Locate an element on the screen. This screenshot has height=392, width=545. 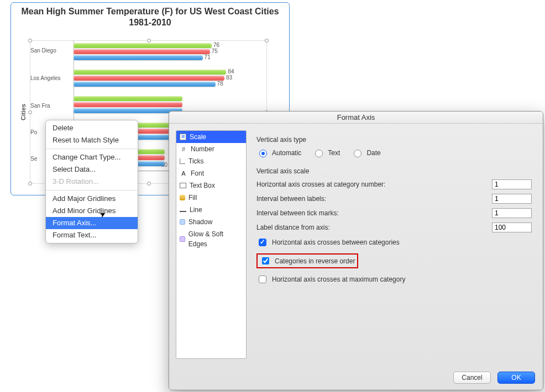
textbox-icon is located at coordinates (183, 186).